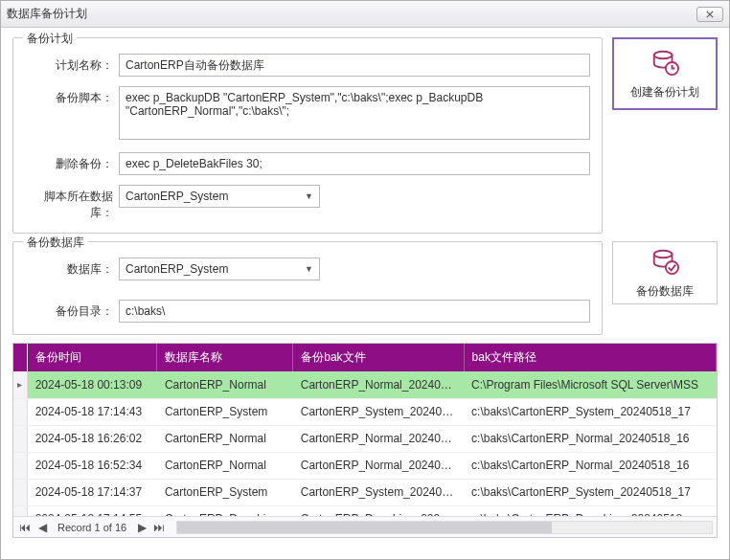 The width and height of the screenshot is (730, 560). I want to click on cell-path: C:\Program Files\Microsoft SQL Server\MS…, so click(590, 385).